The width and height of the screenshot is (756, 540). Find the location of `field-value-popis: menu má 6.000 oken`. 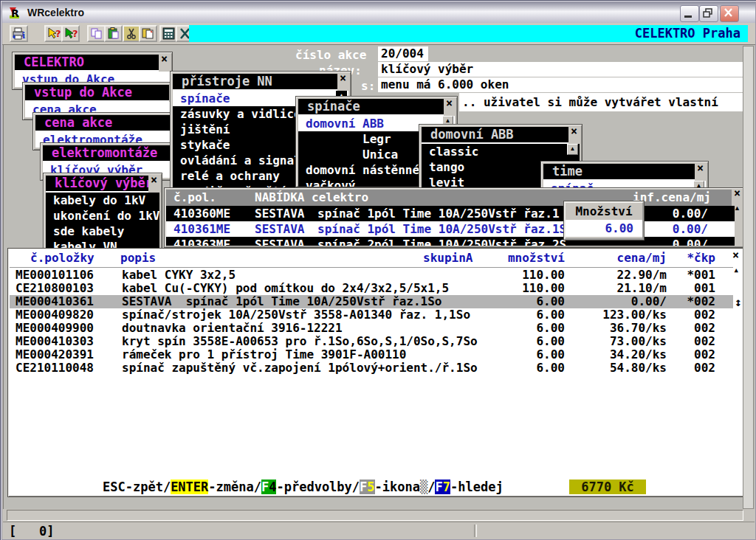

field-value-popis: menu má 6.000 oken is located at coordinates (562, 85).